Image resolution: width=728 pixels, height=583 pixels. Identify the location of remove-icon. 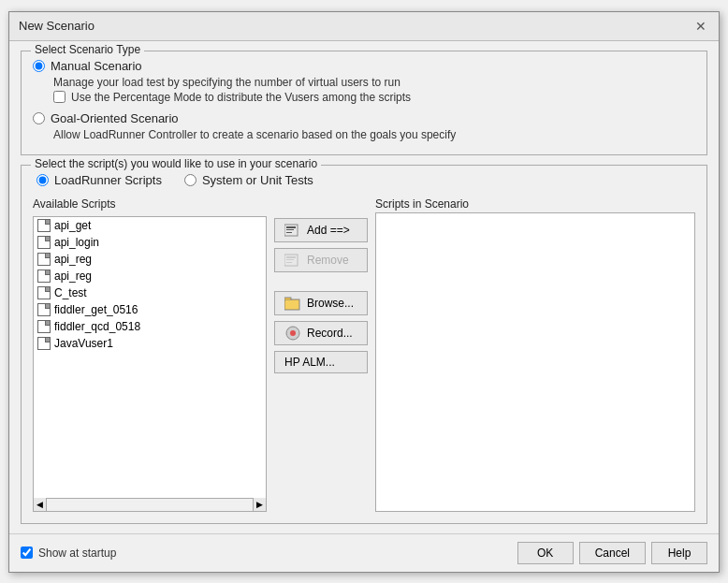
(293, 260).